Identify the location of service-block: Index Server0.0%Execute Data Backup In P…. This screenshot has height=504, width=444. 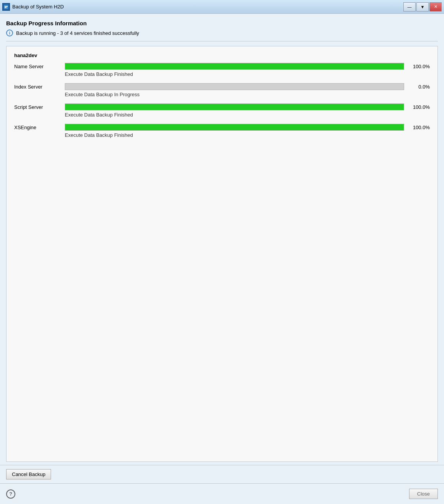
(222, 90).